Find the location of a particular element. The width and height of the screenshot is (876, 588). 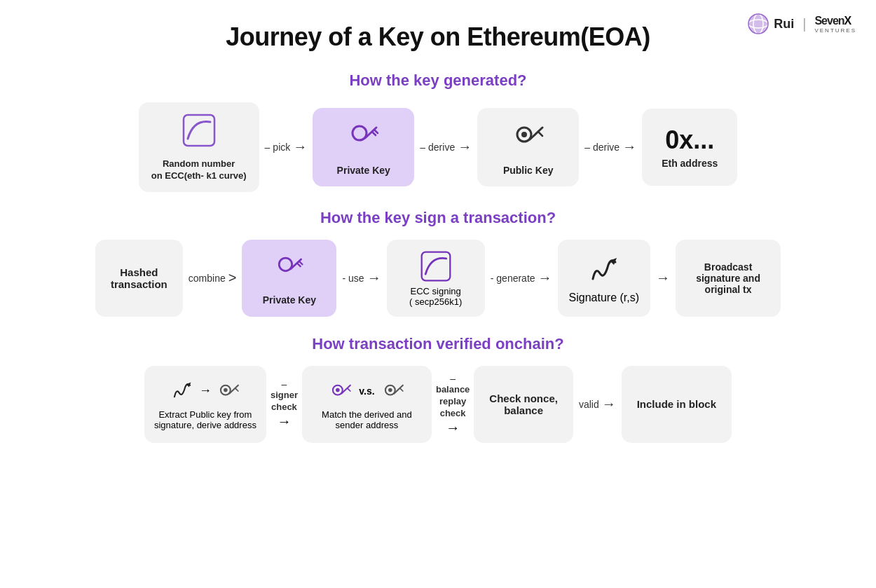

include-box: Include in block is located at coordinates (677, 404).